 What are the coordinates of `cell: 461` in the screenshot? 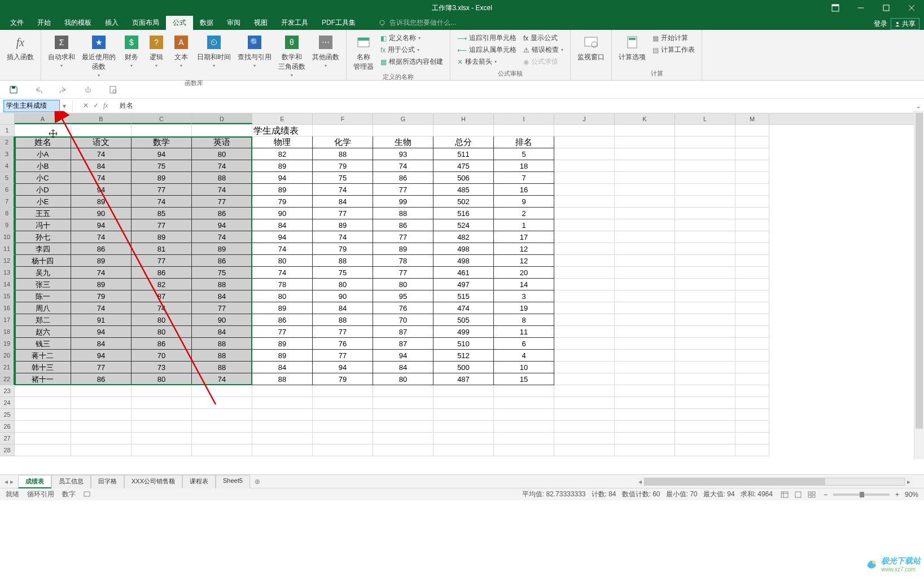 It's located at (464, 273).